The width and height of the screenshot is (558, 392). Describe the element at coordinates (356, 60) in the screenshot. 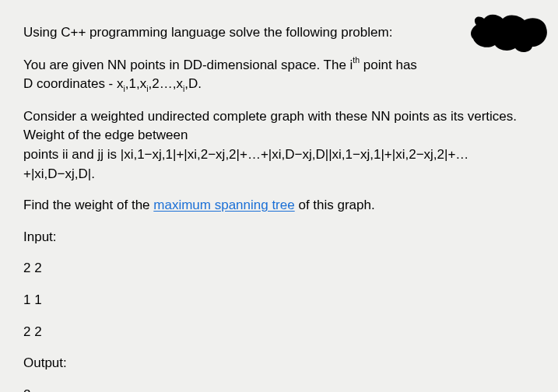

I see `ith-superscript: th` at that location.